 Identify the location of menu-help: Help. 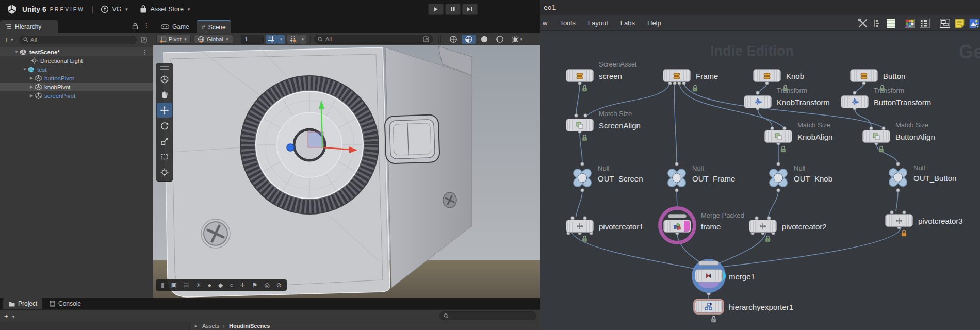
(654, 23).